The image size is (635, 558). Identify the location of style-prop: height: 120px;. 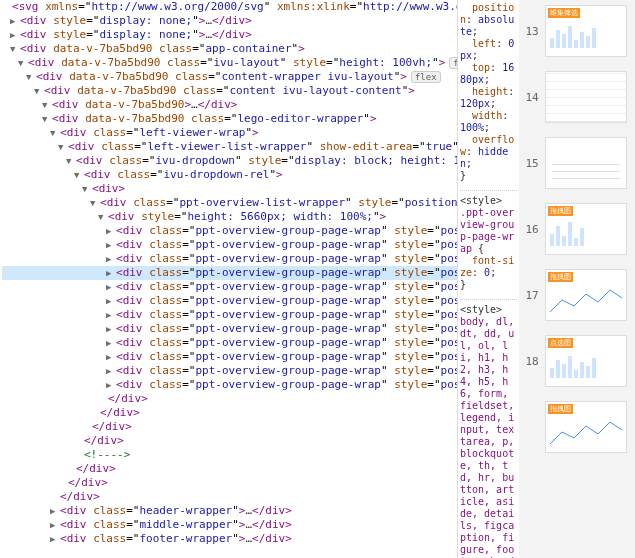
(488, 98).